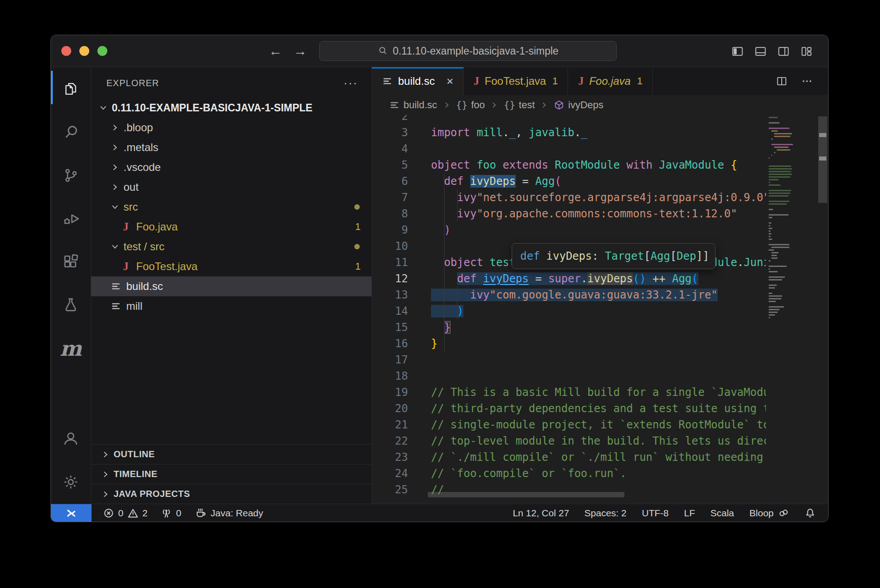 Image resolution: width=880 pixels, height=588 pixels. What do you see at coordinates (390, 230) in the screenshot?
I see `line-number: 9` at bounding box center [390, 230].